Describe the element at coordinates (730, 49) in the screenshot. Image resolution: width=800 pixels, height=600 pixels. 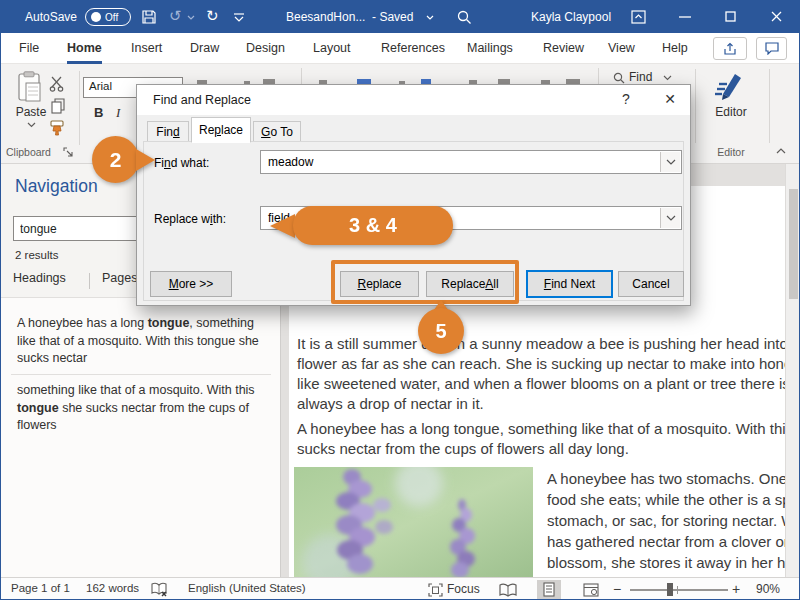
I see `share-icon` at that location.